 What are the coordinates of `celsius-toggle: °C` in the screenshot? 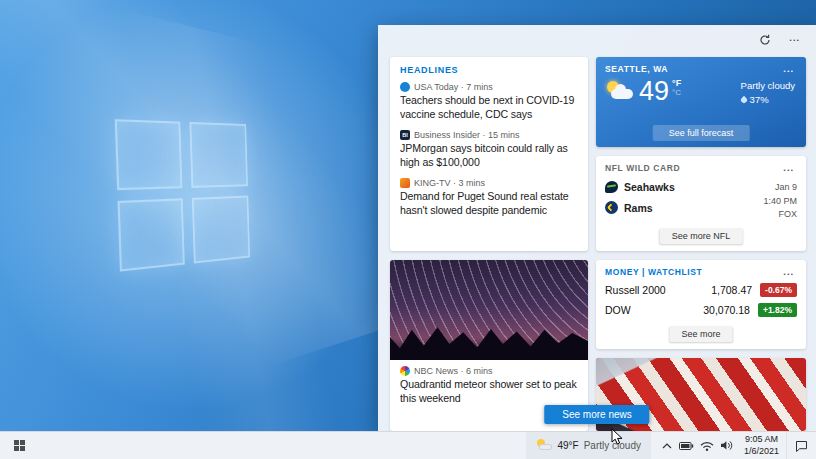 It's located at (676, 94).